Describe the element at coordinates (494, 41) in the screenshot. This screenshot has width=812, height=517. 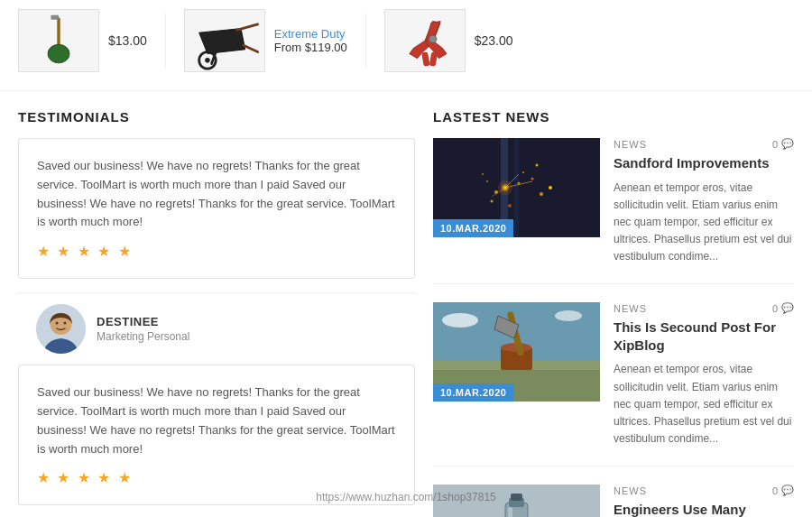
I see `product-pliers-price: $23.00` at that location.